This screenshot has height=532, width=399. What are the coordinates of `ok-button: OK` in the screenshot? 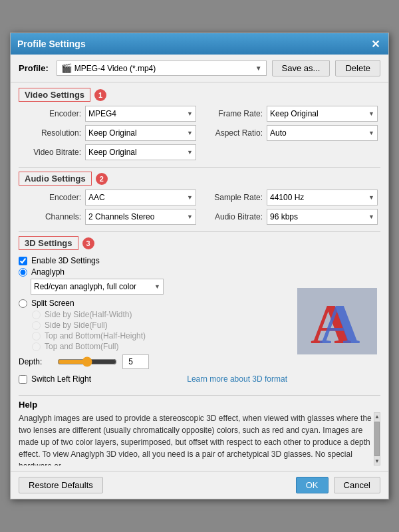 It's located at (313, 485).